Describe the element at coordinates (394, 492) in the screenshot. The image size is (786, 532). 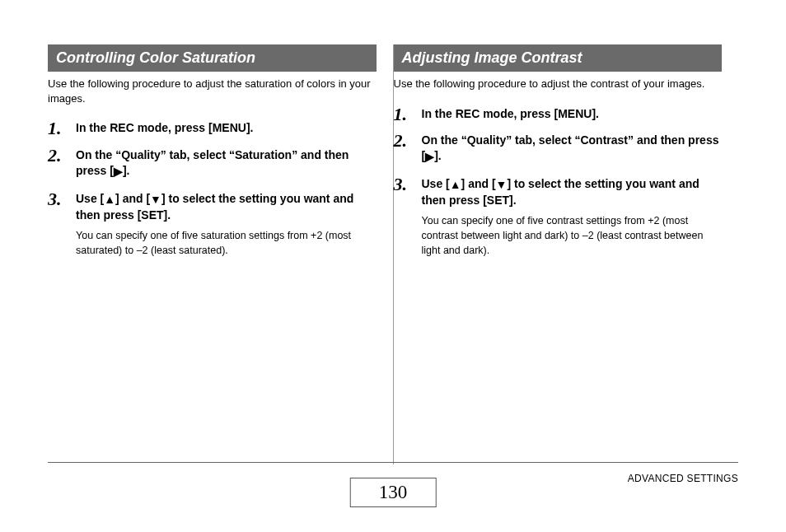
I see `page-number: 130` at that location.